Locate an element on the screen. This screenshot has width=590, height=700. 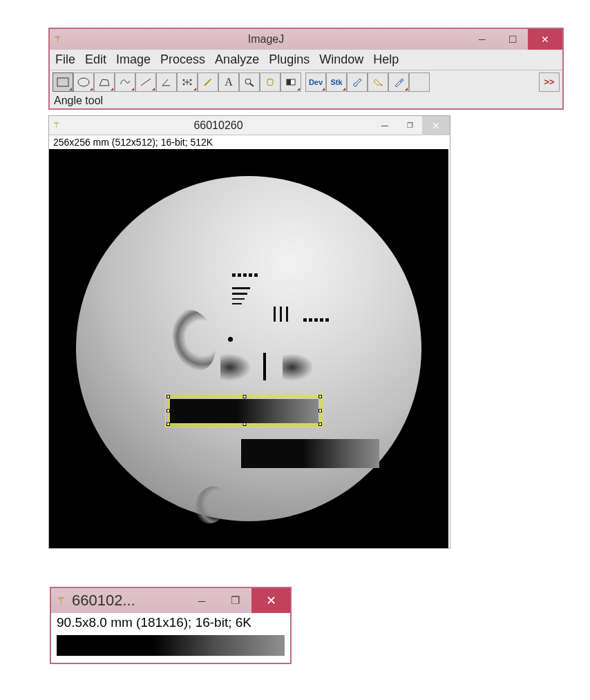
dev-tool: Dev is located at coordinates (316, 82).